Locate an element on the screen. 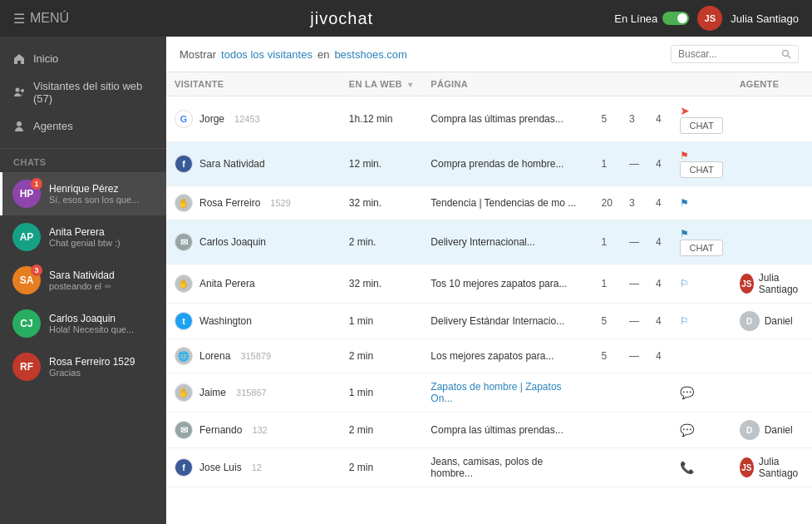 The image size is (812, 524). all-visitors-link: todos los visitantes is located at coordinates (267, 55).